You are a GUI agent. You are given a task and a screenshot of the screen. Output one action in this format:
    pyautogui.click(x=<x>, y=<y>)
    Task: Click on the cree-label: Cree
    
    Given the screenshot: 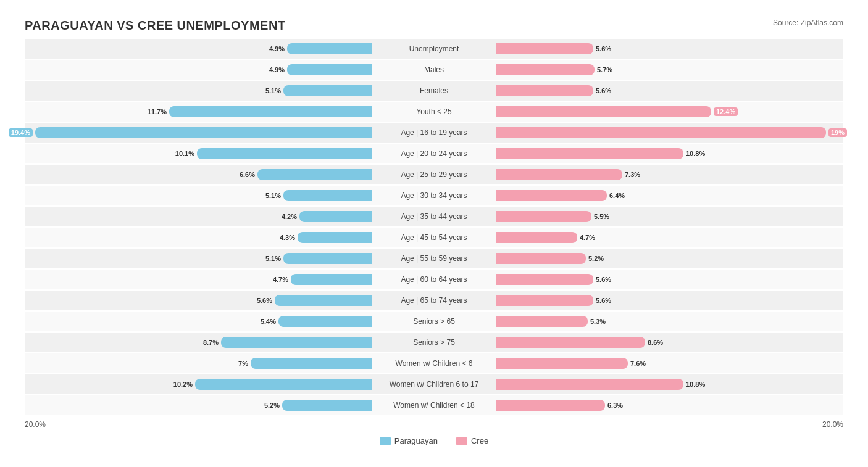 What is the action you would take?
    pyautogui.click(x=480, y=440)
    